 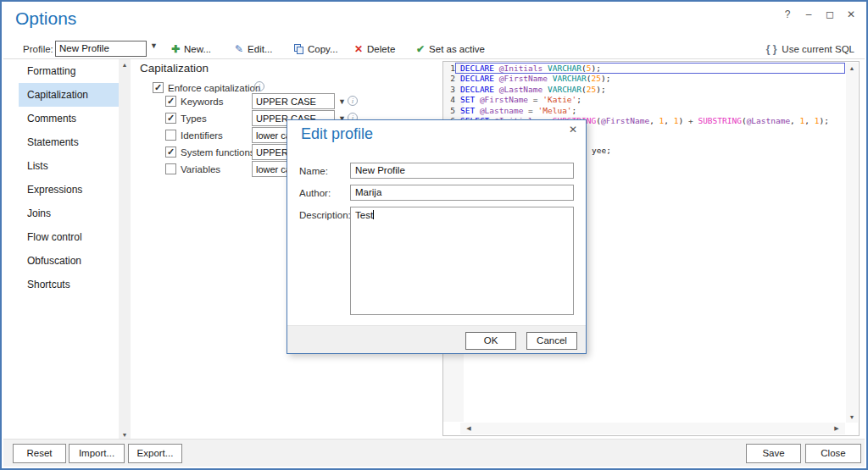 What do you see at coordinates (175, 68) in the screenshot?
I see `settings-heading: Capitalization` at bounding box center [175, 68].